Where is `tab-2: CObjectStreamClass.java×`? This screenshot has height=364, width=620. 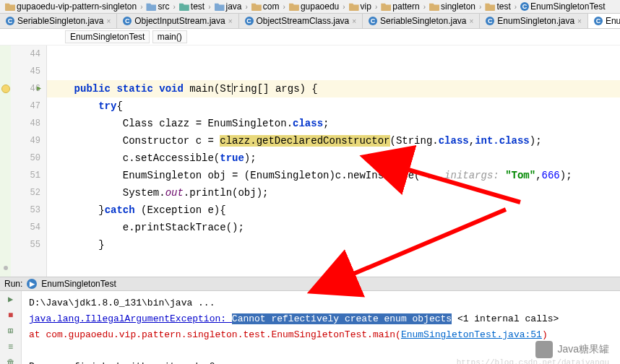
tab-2: CObjectStreamClass.java× is located at coordinates (301, 21).